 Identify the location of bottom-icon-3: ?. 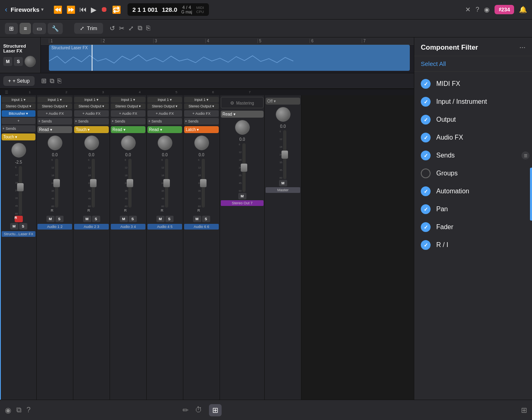
(29, 410).